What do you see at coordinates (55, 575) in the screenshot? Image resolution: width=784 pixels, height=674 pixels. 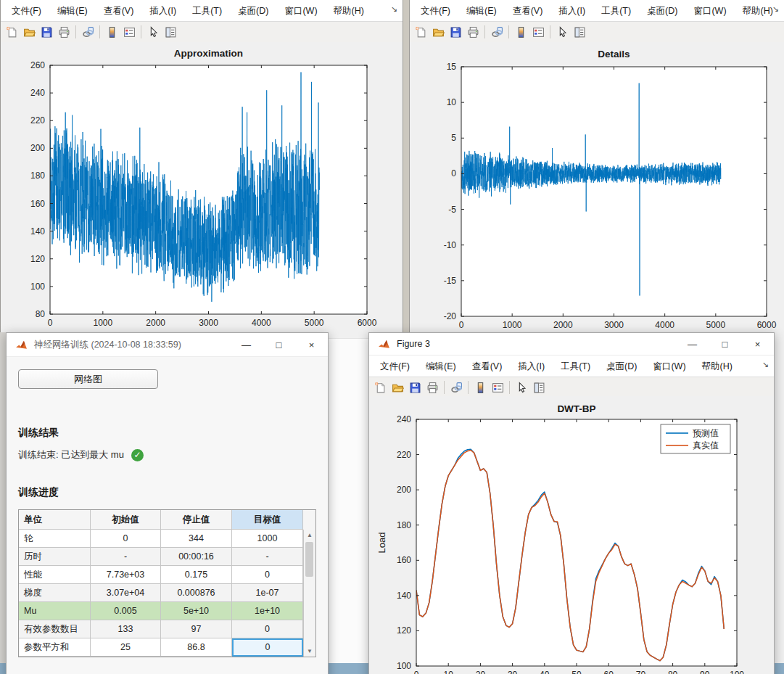 I see `table-cell: 性能` at bounding box center [55, 575].